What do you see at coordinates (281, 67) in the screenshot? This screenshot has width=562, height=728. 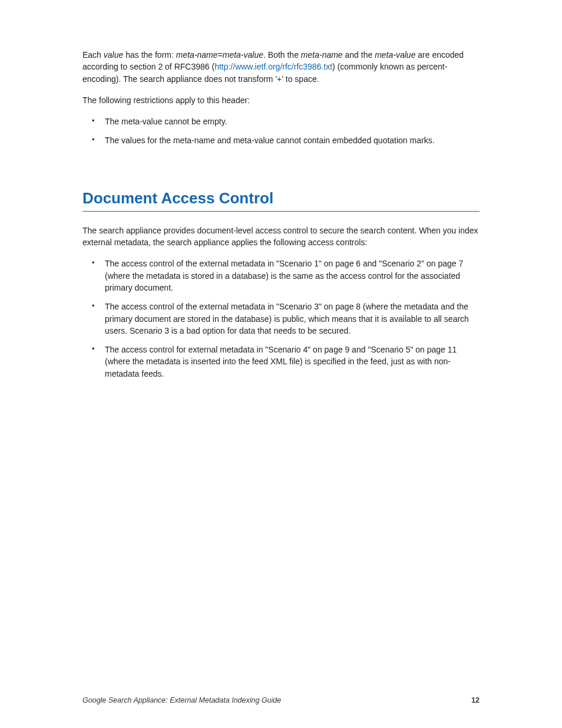 I see `intro-paragraph-1: Each value has the form: meta-name=meta-…` at bounding box center [281, 67].